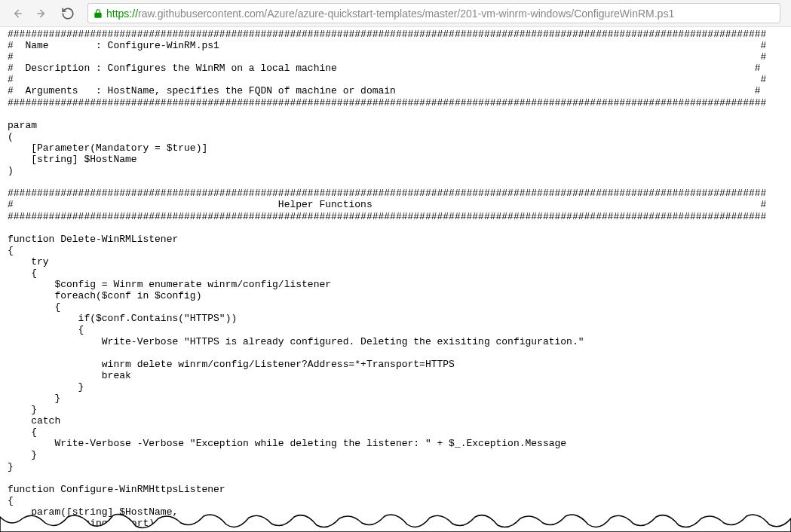 This screenshot has width=791, height=532. I want to click on url-host: raw.githubusercontent.com, so click(201, 14).